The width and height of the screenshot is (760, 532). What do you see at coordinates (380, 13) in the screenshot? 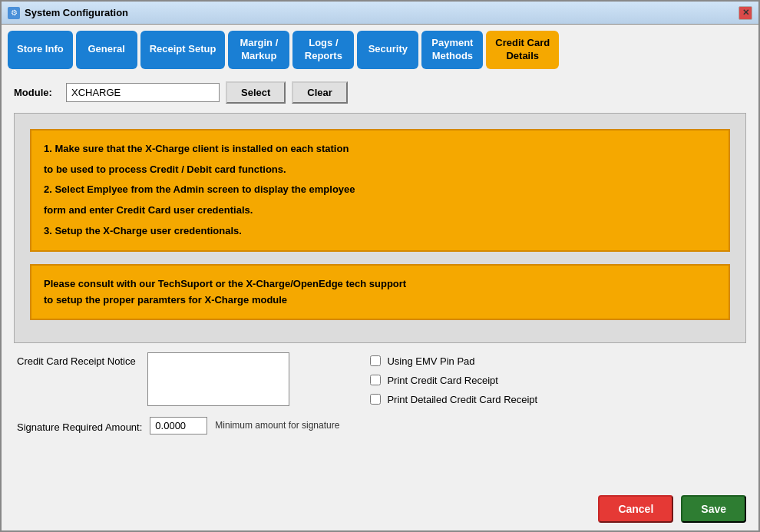
I see `title-bar: ⚙ System Configuration ✕` at bounding box center [380, 13].